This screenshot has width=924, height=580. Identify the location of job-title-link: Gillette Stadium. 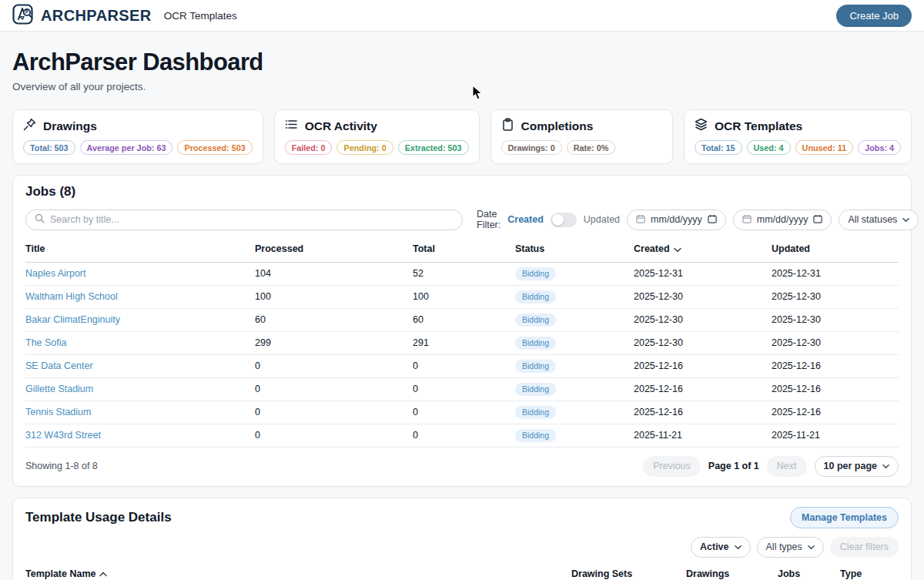
(59, 389).